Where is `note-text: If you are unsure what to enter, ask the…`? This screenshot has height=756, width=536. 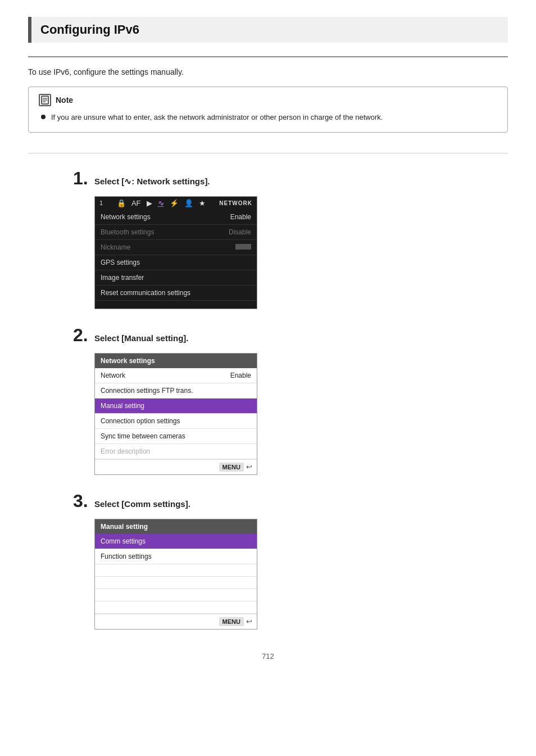 note-text: If you are unsure what to enter, ask the… is located at coordinates (217, 117).